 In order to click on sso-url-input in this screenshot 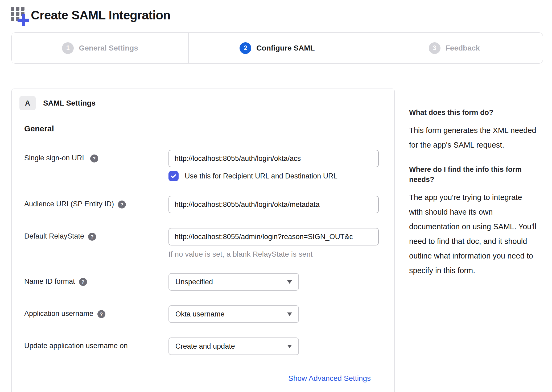, I will do `click(274, 159)`.